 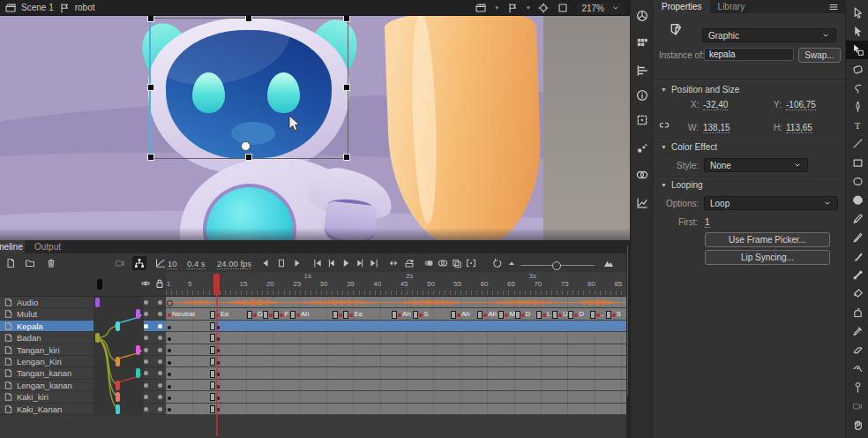 What do you see at coordinates (457, 263) in the screenshot?
I see `edit-multiple-frames-button` at bounding box center [457, 263].